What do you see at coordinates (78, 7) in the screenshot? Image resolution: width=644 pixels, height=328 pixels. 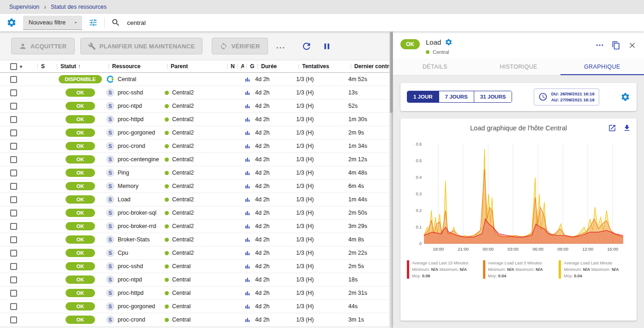 I see `breadcrumb-item-statut-ressources: Statut des ressources` at bounding box center [78, 7].